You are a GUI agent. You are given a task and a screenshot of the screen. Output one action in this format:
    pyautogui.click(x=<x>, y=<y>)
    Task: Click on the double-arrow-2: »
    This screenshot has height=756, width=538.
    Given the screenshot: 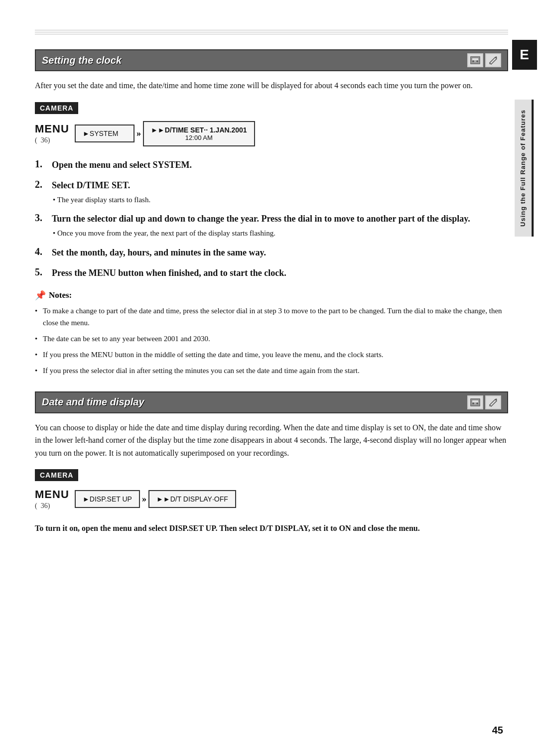 What is the action you would take?
    pyautogui.click(x=144, y=499)
    